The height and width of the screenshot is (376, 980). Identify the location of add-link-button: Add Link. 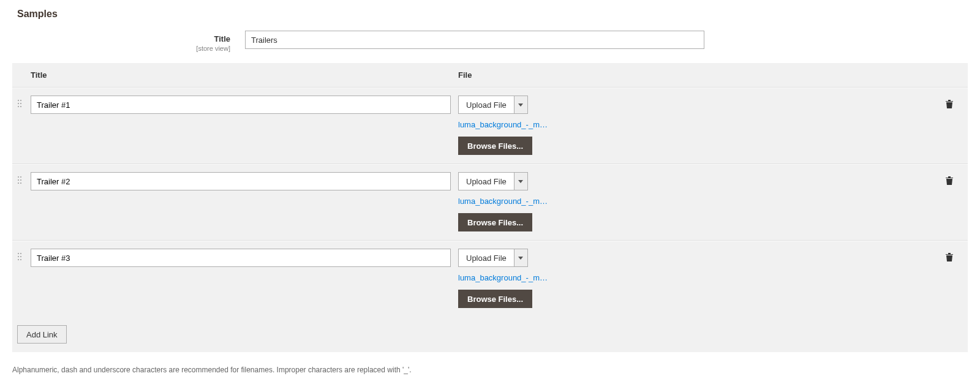
(42, 334).